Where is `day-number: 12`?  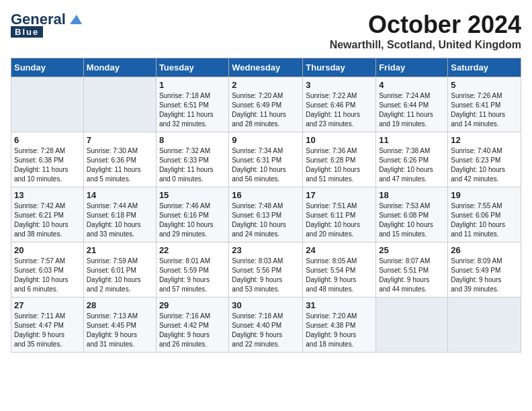
day-number: 12 is located at coordinates (484, 140).